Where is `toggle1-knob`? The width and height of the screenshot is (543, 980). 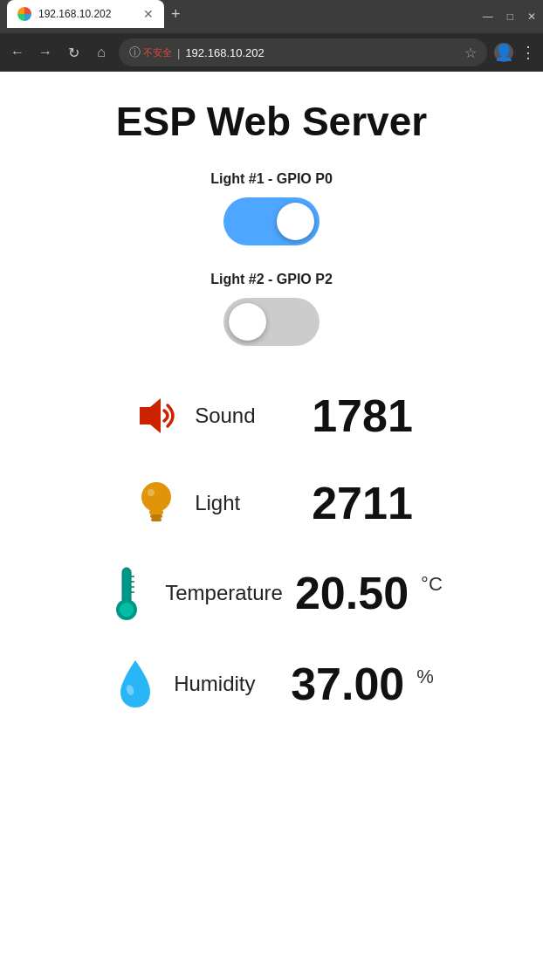 toggle1-knob is located at coordinates (295, 222).